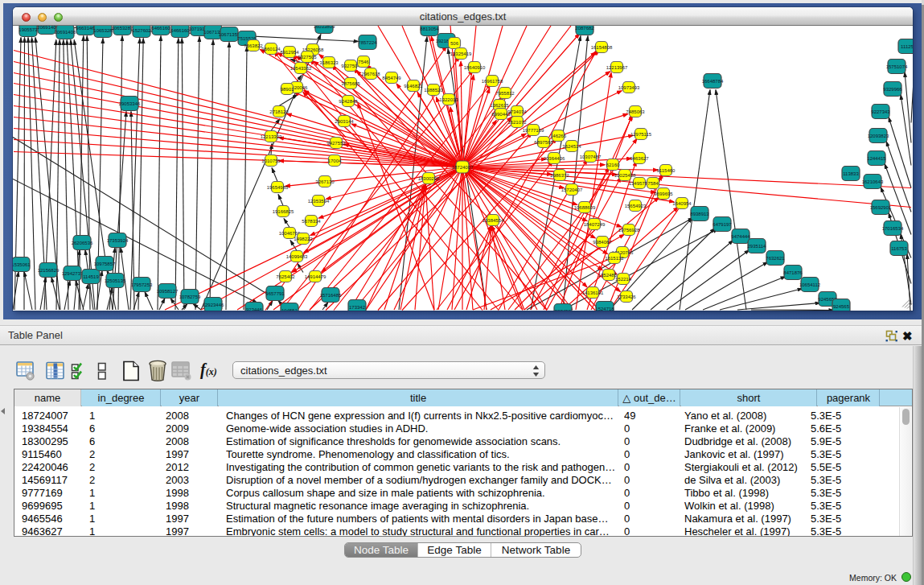  Describe the element at coordinates (558, 135) in the screenshot. I see `svg-text: 146266` at that location.